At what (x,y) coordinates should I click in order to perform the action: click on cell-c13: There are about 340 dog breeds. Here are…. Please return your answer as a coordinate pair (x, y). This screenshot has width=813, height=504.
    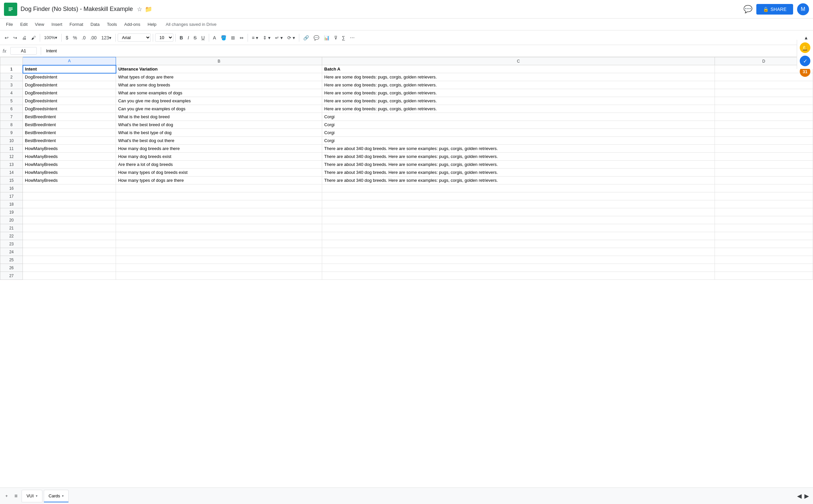
    Looking at the image, I should click on (518, 165).